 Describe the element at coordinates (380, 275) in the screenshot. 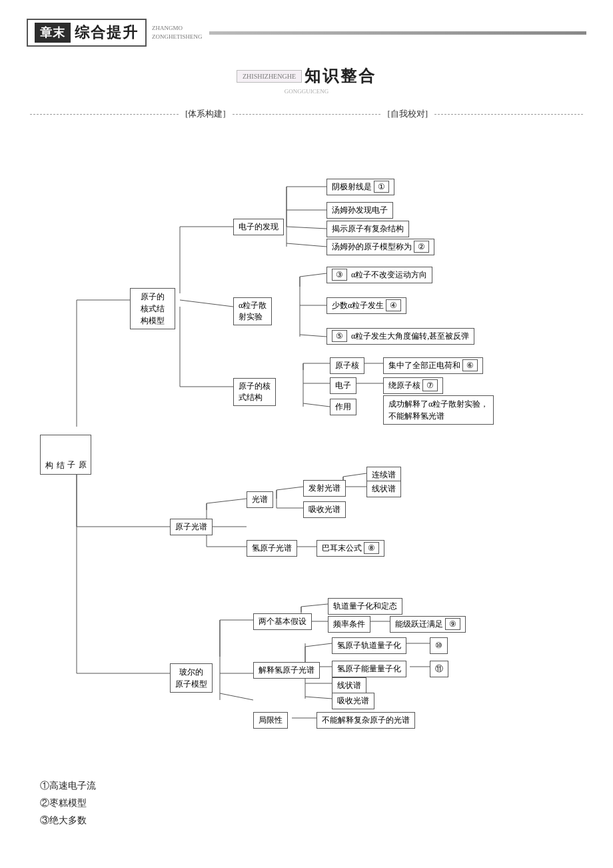

I see `node-alpha-no-change: ③ α粒子不改变运动方向` at that location.